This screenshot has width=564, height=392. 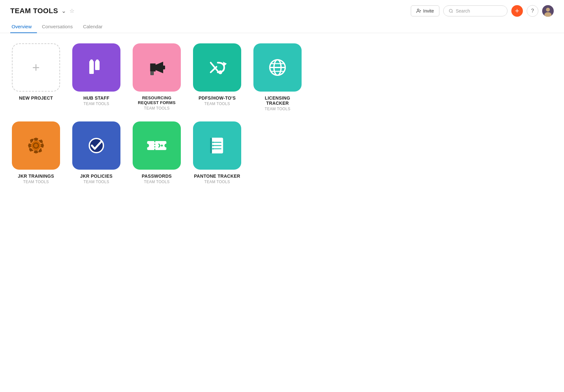 What do you see at coordinates (548, 11) in the screenshot?
I see `avatar` at bounding box center [548, 11].